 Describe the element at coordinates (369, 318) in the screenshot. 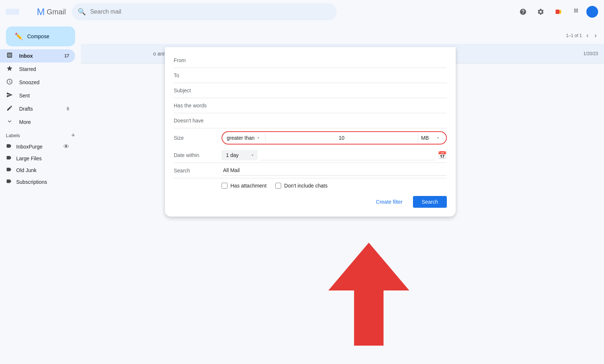

I see `arrow-tail` at that location.